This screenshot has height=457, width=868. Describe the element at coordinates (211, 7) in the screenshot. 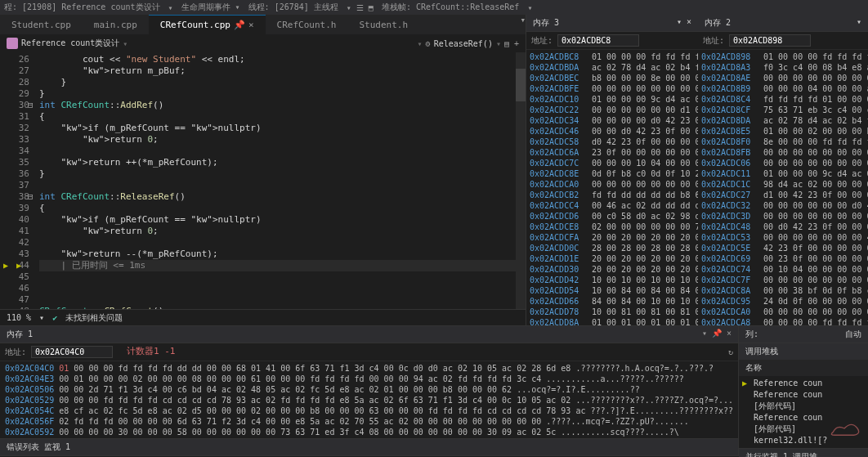

I see `life-events: 生命周期事件 ▾` at that location.